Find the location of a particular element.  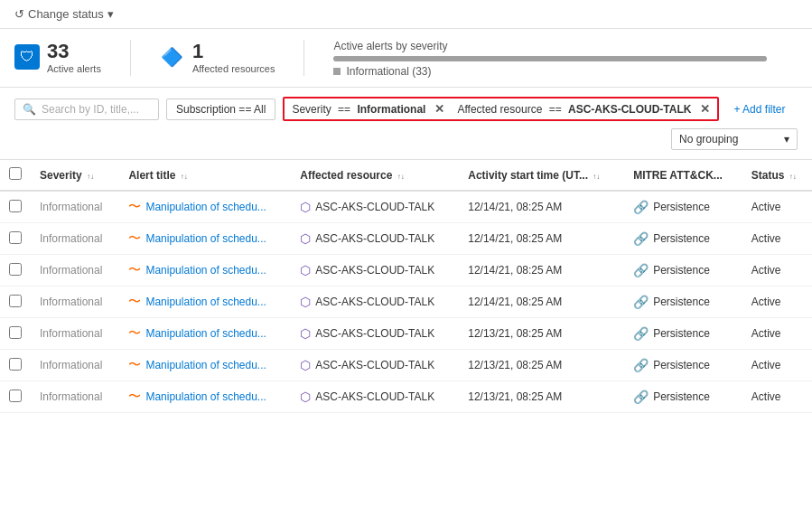

affected-resource-col-header: Affected resource ↑↓ is located at coordinates (375, 175).